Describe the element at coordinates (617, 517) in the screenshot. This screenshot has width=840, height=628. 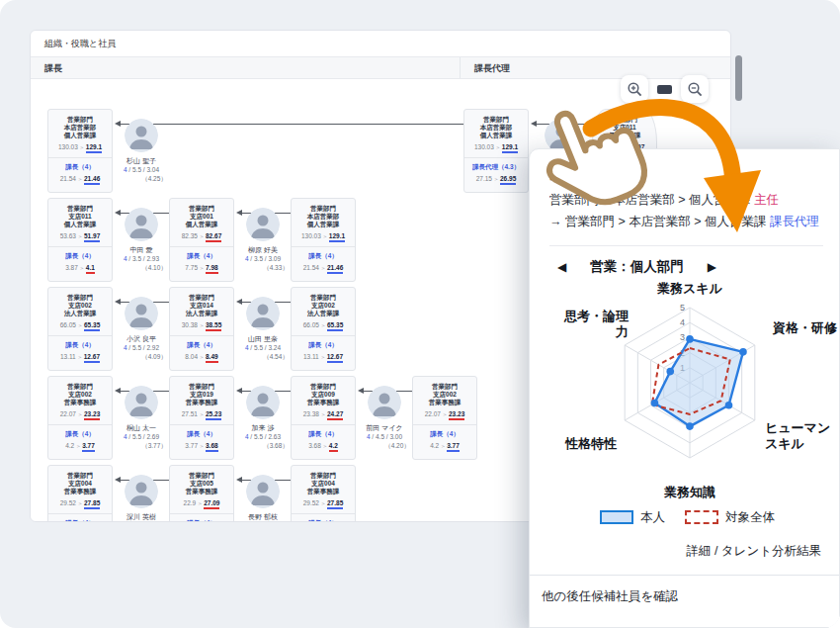
I see `legend-self-swatch` at that location.